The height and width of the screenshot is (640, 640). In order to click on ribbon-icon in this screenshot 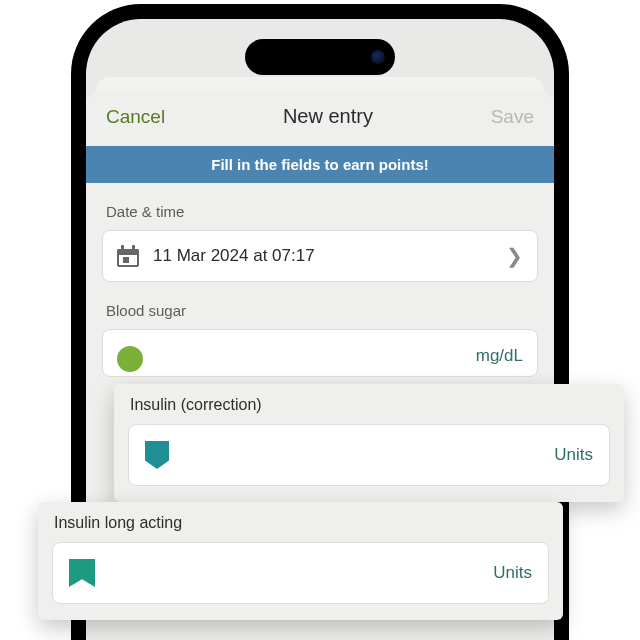, I will do `click(82, 573)`.